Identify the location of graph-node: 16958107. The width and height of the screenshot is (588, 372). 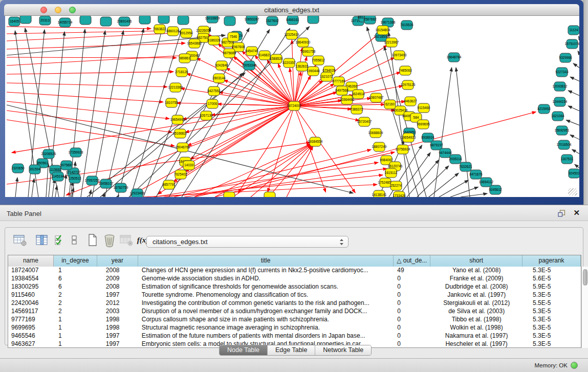
(106, 184).